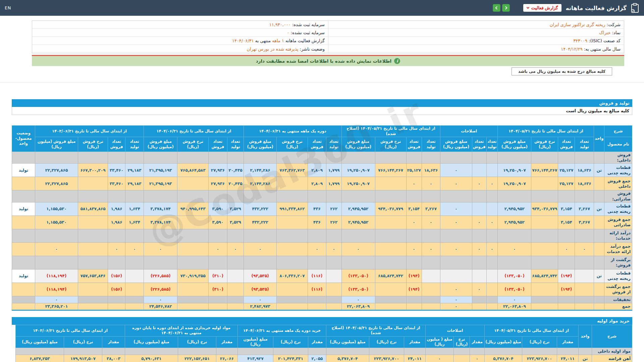  I want to click on next-period-button, so click(506, 8).